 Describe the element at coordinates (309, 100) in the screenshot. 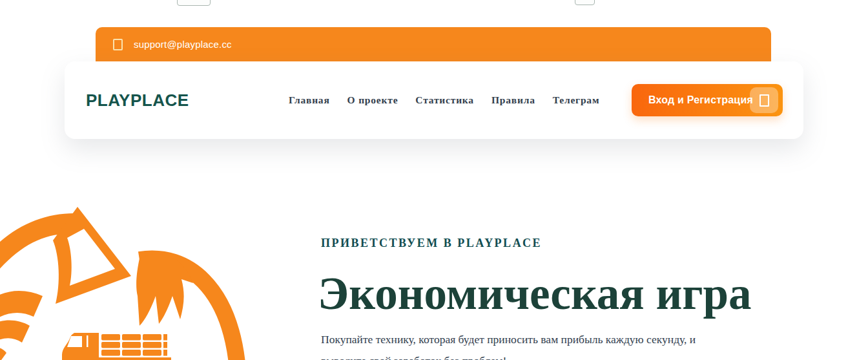

I see `nav-item-home: Главная` at that location.